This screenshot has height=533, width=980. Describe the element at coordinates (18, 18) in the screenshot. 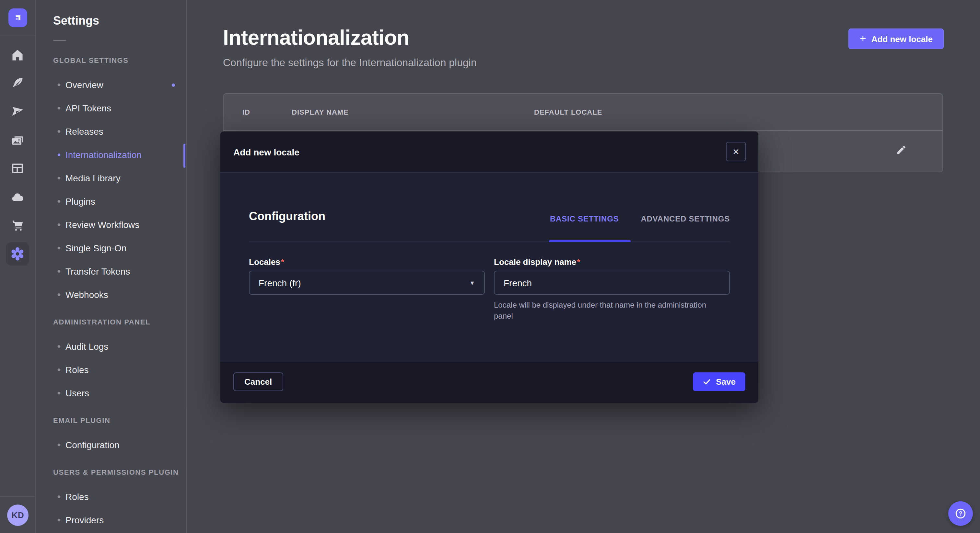

I see `strapi-logo-icon` at that location.